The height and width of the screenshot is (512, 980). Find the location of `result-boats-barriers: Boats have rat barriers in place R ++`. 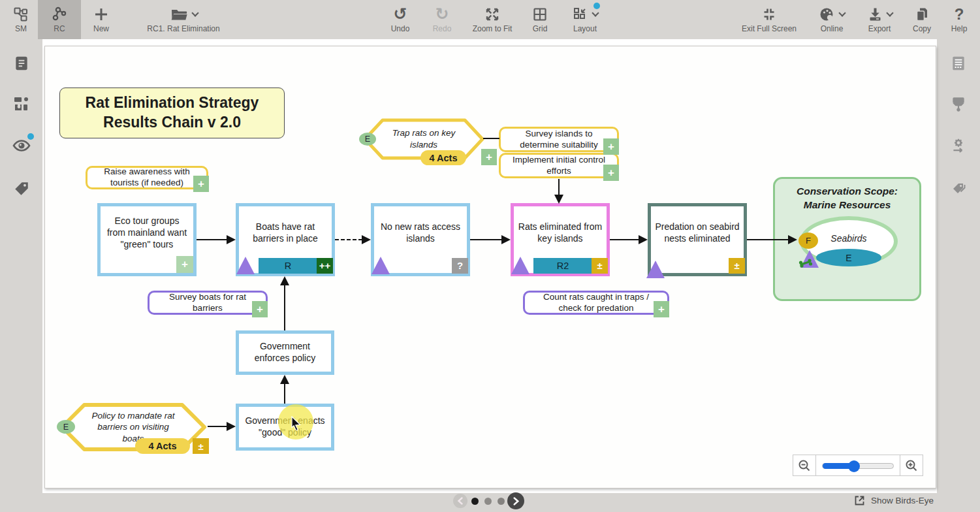

result-boats-barriers: Boats have rat barriers in place R ++ is located at coordinates (285, 240).